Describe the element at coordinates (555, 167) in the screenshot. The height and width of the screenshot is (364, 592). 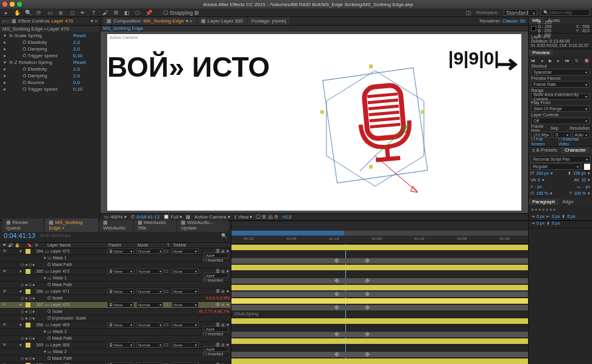
I see `style-dd: Regular` at that location.